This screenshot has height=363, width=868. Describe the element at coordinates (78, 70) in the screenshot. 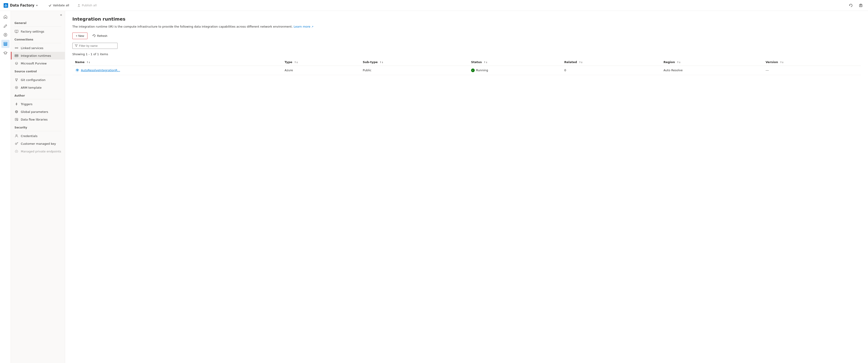

I see `ir-row-icon` at that location.